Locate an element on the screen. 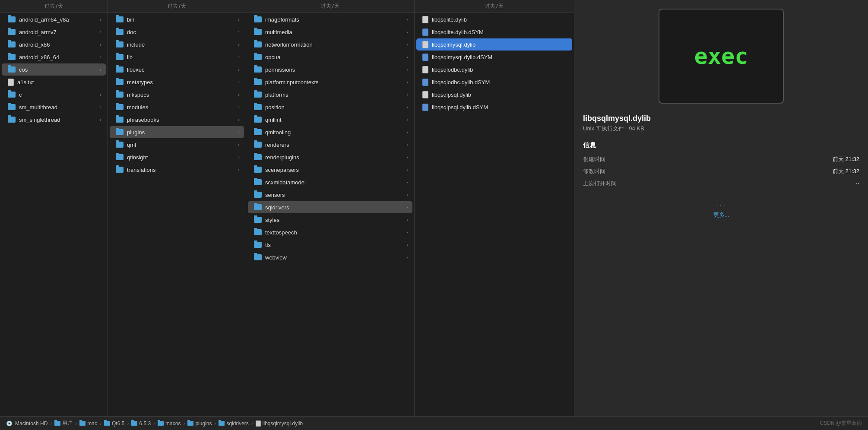  list-item: metatypes› is located at coordinates (177, 82).